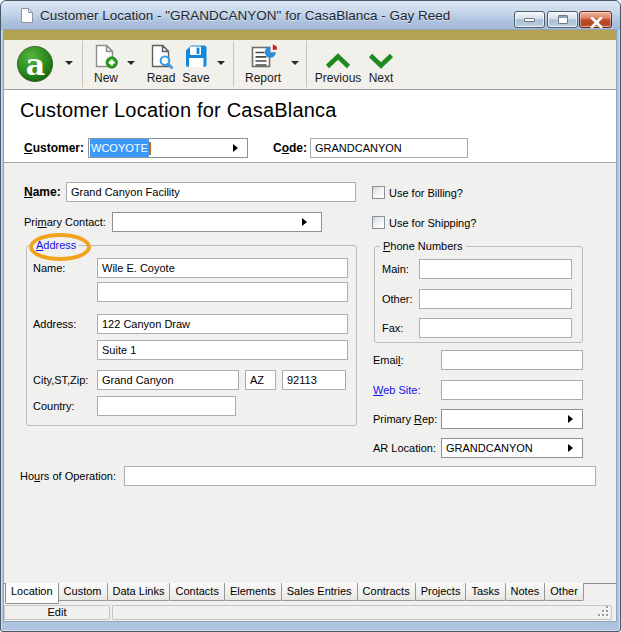 This screenshot has width=621, height=632. What do you see at coordinates (60, 247) in the screenshot?
I see `annotation-ellipse` at bounding box center [60, 247].